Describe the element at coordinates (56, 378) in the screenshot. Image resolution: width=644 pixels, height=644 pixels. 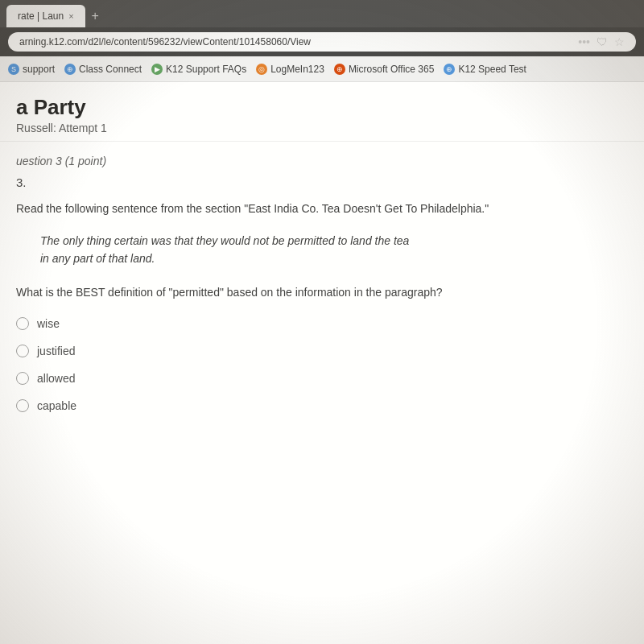
I see `option-allowed-label: allowed` at that location.